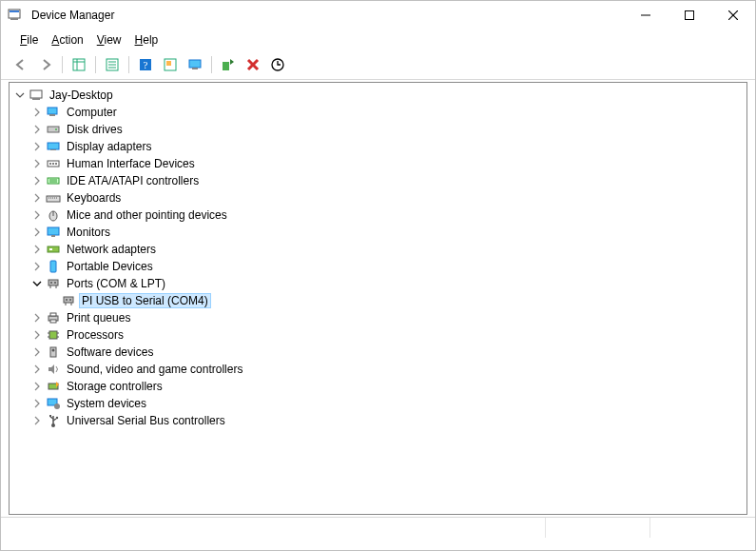 The width and height of the screenshot is (756, 551). What do you see at coordinates (378, 181) in the screenshot?
I see `tree-node-ide: IDE ATA/ATAPI controllers` at bounding box center [378, 181].